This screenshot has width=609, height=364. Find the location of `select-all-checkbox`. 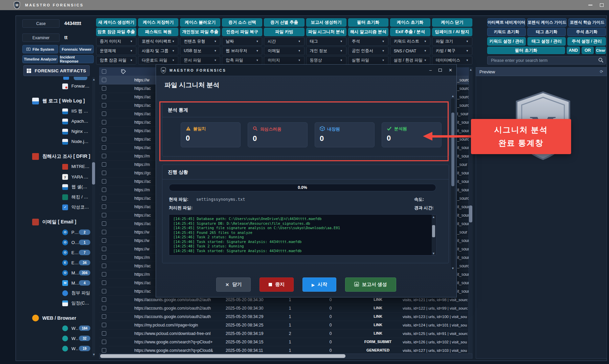

select-all-checkbox is located at coordinates (104, 72).